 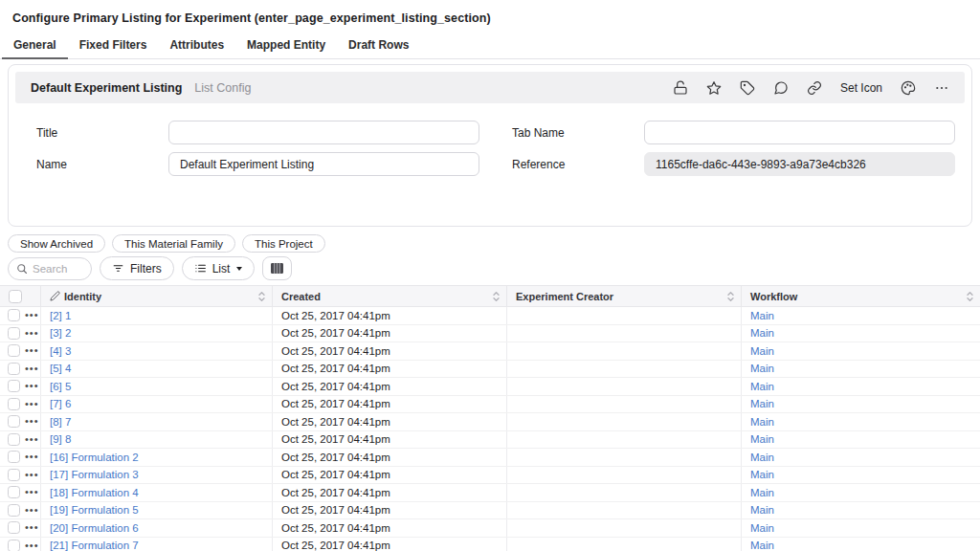 What do you see at coordinates (218, 268) in the screenshot?
I see `list-view-dropdown: List` at bounding box center [218, 268].